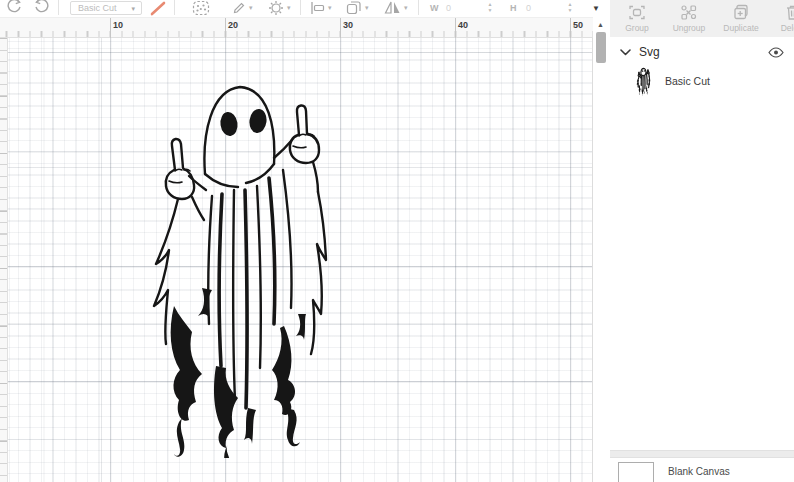  Describe the element at coordinates (201, 8) in the screenshot. I see `pattern-select-icon` at that location.